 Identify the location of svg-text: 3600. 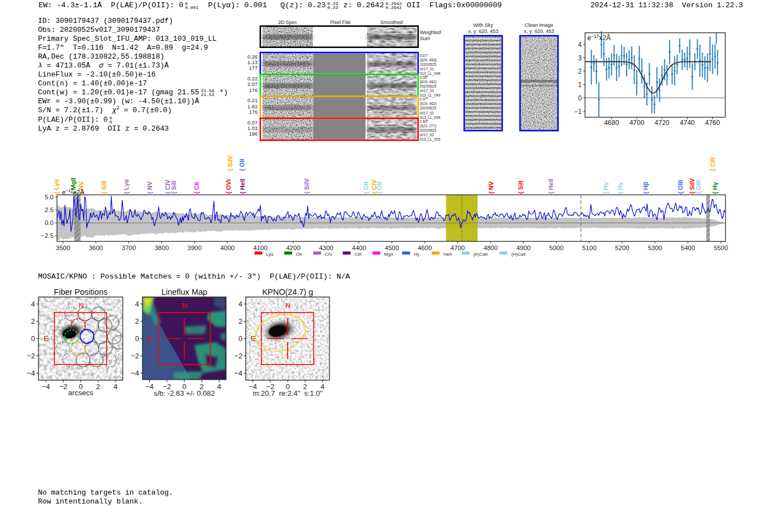
(96, 248).